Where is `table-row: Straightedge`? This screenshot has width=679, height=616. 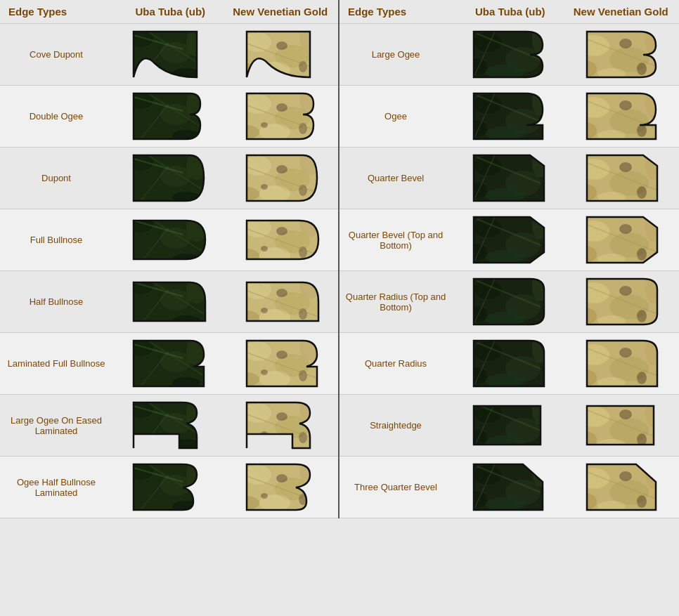
table-row: Straightedge is located at coordinates (509, 426).